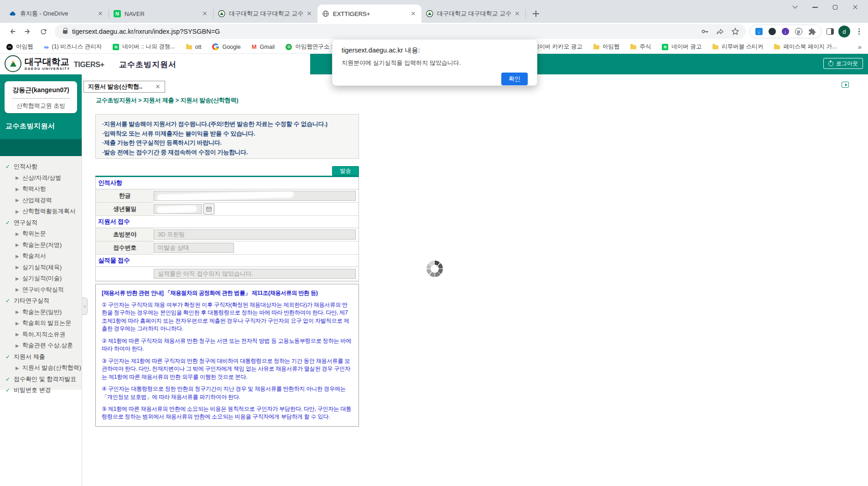 This screenshot has height=486, width=868. What do you see at coordinates (785, 31) in the screenshot?
I see `purple-downloader-icon: ↓` at bounding box center [785, 31].